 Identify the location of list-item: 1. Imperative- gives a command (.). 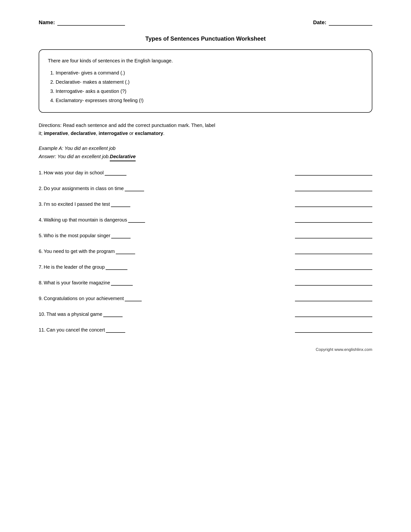
(207, 73).